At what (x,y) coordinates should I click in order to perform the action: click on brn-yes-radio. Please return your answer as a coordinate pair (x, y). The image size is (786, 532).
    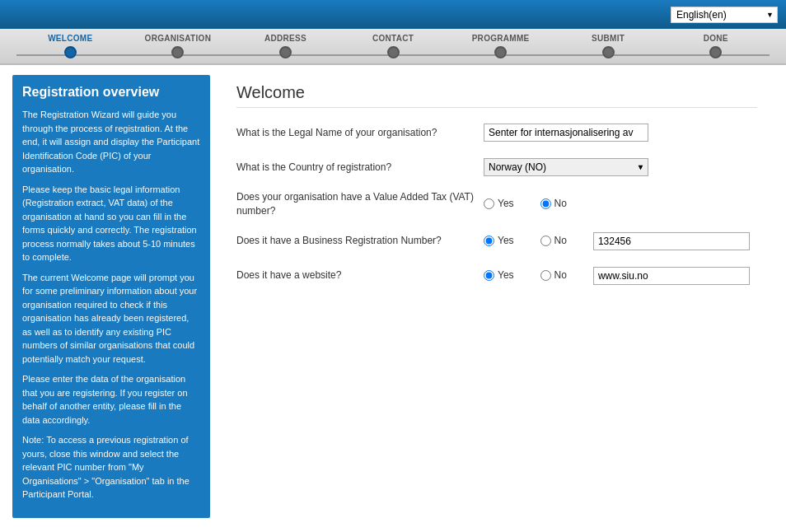
    Looking at the image, I should click on (489, 240).